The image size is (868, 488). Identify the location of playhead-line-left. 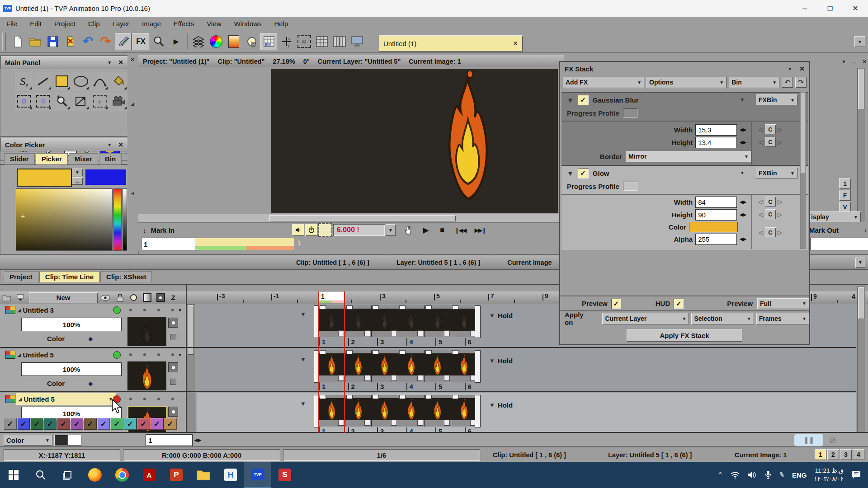
(319, 362).